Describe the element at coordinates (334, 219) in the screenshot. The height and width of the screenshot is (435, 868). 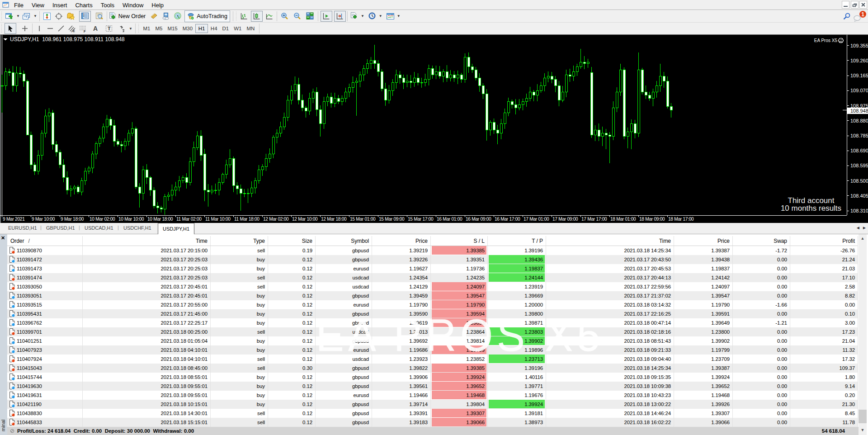
I see `svg-text: 12 Mar 18:00` at that location.